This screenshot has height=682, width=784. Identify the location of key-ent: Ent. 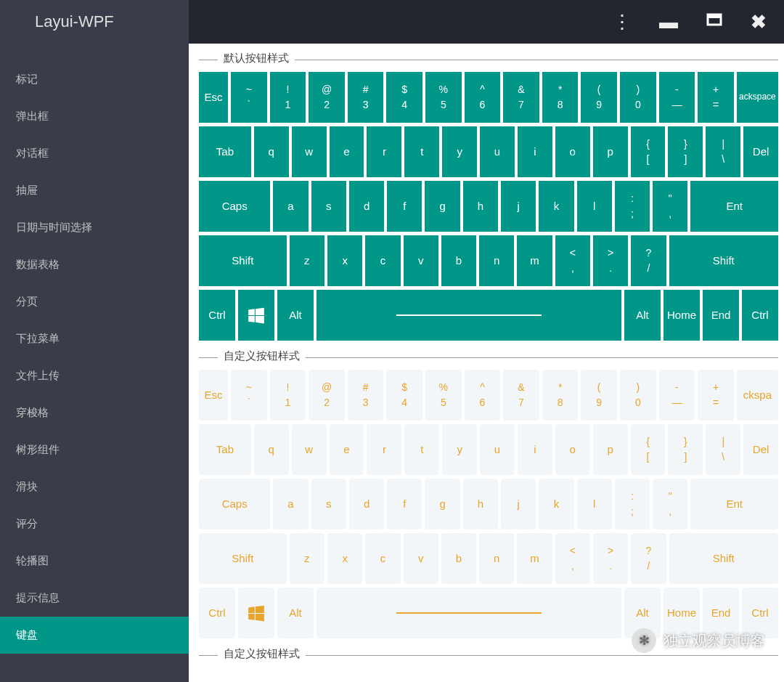
(735, 504).